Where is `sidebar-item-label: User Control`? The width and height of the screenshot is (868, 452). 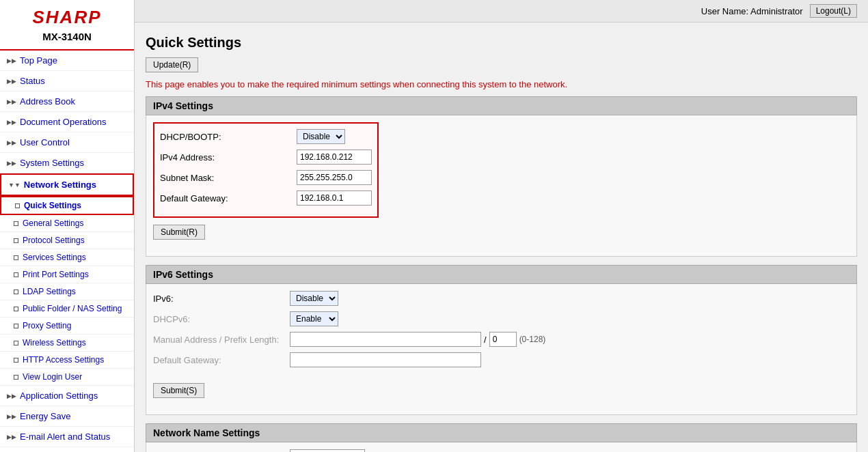 sidebar-item-label: User Control is located at coordinates (45, 142).